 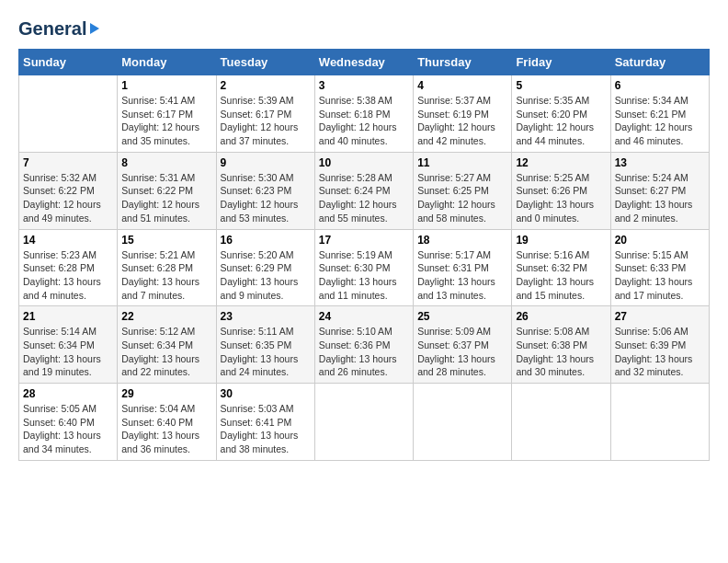 I want to click on day-info: Sunrise: 5:11 AM Sunset: 6:35 PM Dayligh…, so click(x=266, y=351).